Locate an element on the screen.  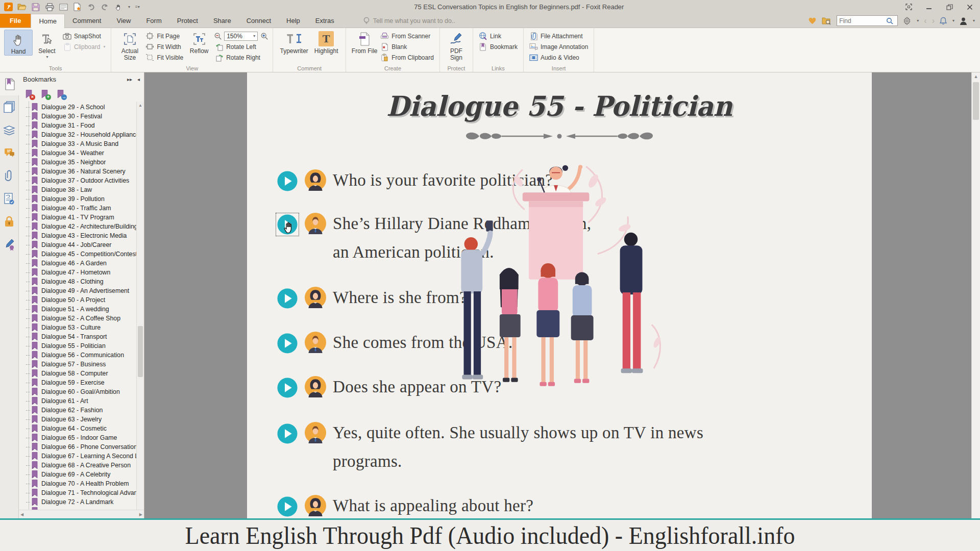
bookmark-item: Dialogue 34 - Weather is located at coordinates (81, 153).